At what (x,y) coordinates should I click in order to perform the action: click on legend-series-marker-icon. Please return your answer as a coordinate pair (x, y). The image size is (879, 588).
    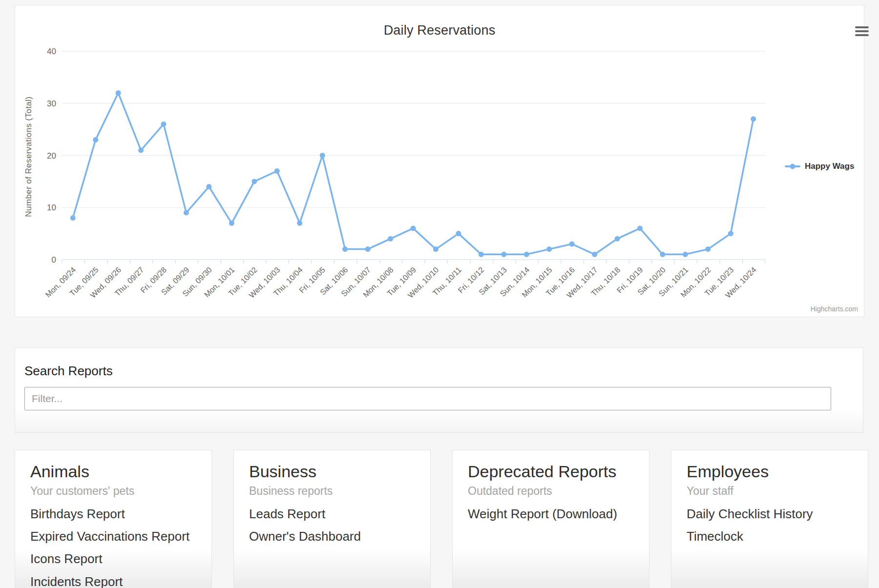
    Looking at the image, I should click on (793, 166).